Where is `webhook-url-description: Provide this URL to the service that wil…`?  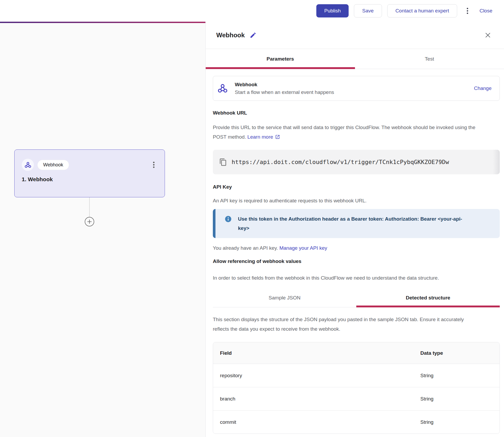
webhook-url-description: Provide this URL to the service that wil… is located at coordinates (348, 133).